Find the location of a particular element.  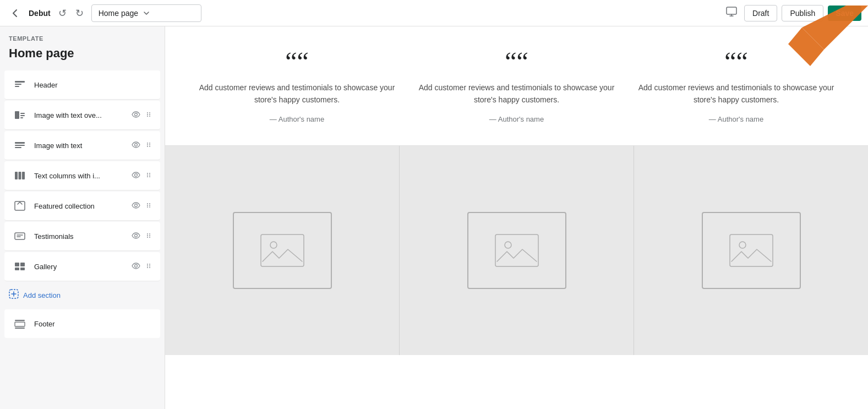

sidebar-item-testimonials-actions is located at coordinates (142, 237).